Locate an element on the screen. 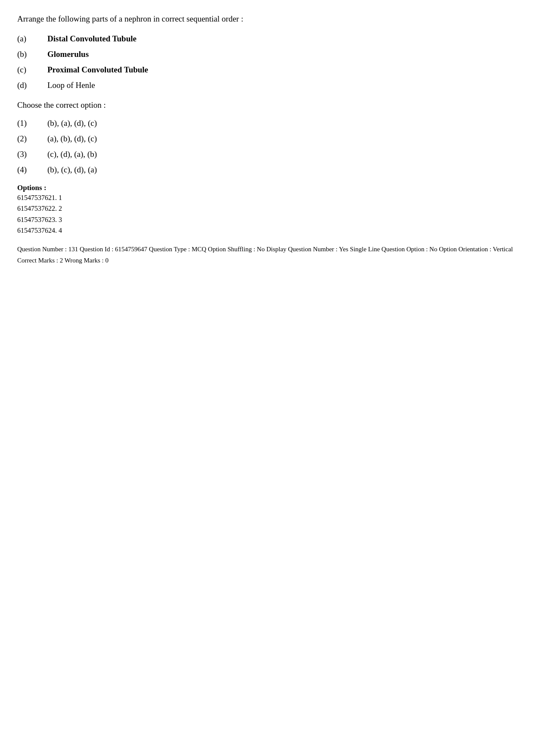 This screenshot has height=756, width=534. option-item: (1)(b), (a), (d), (c) is located at coordinates (267, 123).